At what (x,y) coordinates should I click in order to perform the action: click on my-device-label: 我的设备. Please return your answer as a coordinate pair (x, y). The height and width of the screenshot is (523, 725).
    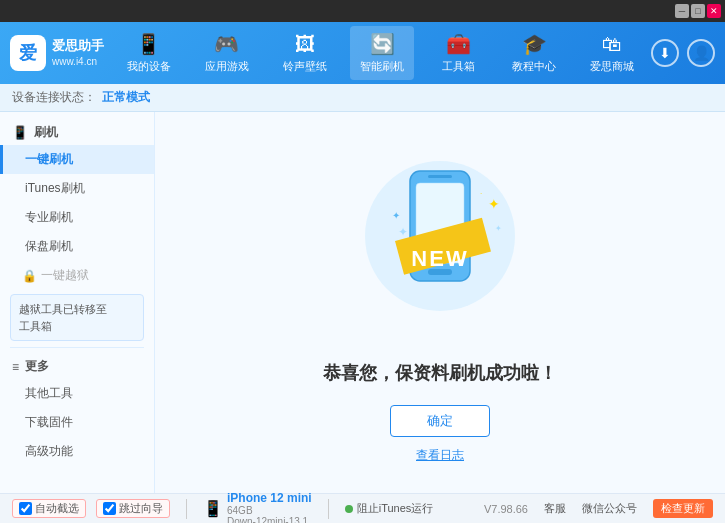
    Looking at the image, I should click on (149, 66).